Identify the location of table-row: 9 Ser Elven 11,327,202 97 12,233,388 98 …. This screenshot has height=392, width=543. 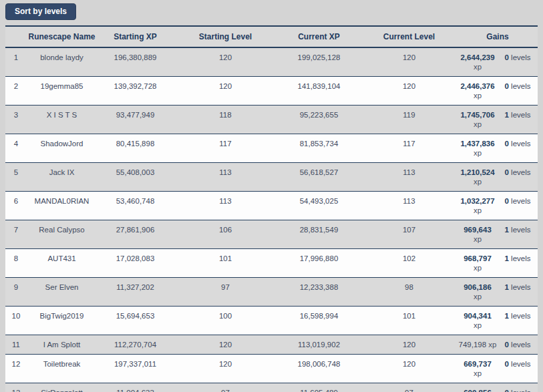
(271, 292).